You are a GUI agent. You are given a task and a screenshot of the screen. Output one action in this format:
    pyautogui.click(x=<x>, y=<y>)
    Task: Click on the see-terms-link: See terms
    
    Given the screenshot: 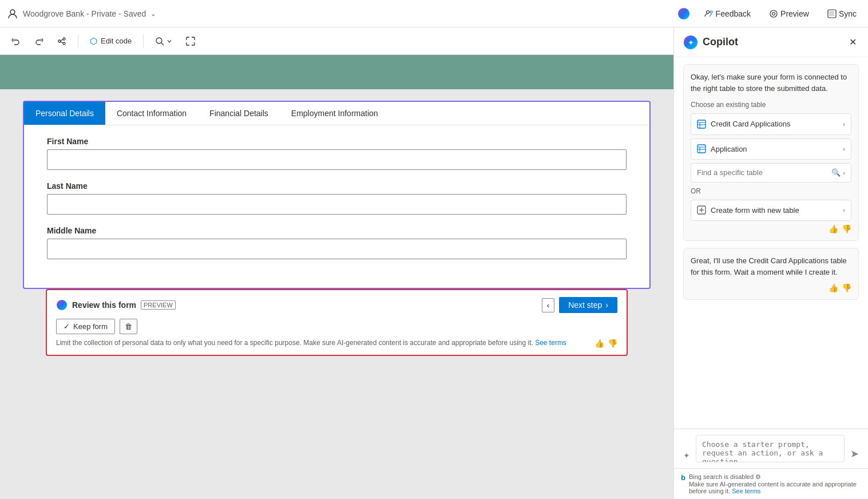 What is the action you would take?
    pyautogui.click(x=550, y=343)
    